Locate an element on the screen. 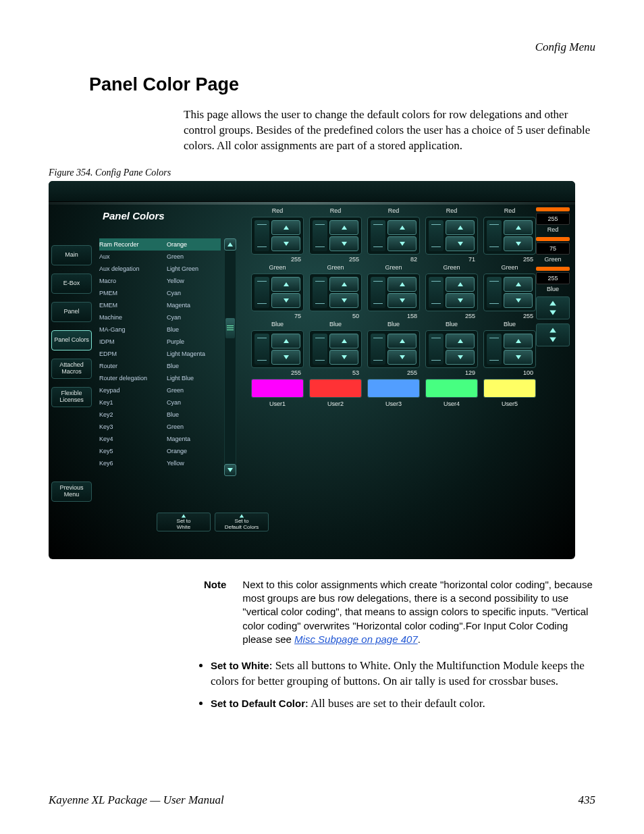 The width and height of the screenshot is (644, 834). list-row: PMEMCyan is located at coordinates (160, 293).